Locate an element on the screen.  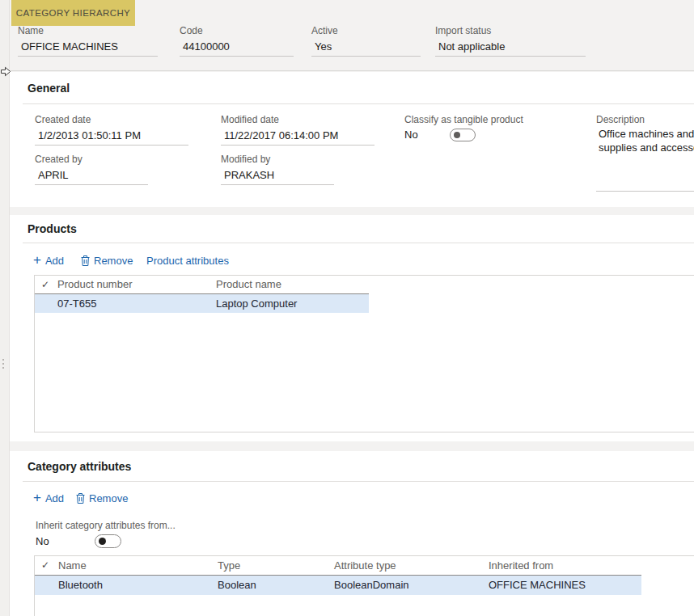
created-by-value: APRIL is located at coordinates (91, 176).